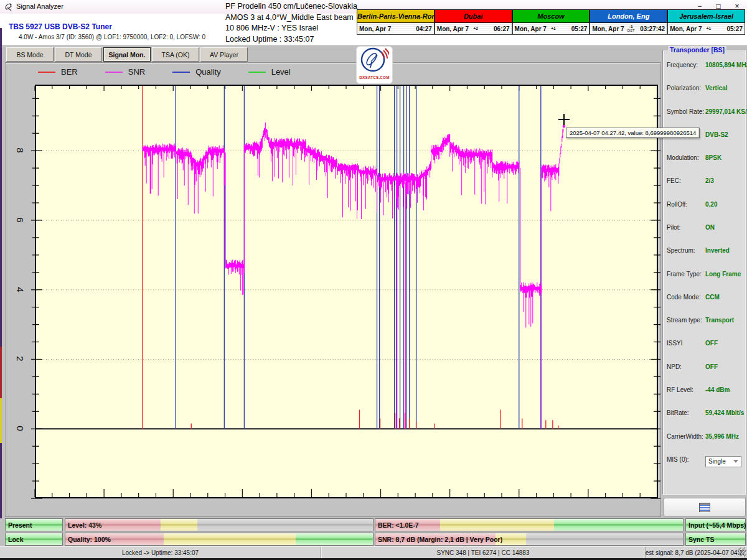 The height and width of the screenshot is (560, 747). What do you see at coordinates (704, 262) in the screenshot?
I see `transponder-rows: Frequency:10805,894 MHzPolarization:Vert…` at bounding box center [704, 262].